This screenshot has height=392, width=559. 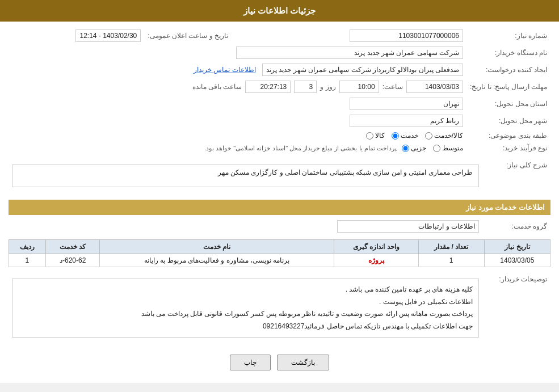 I want to click on radio-jozii: جزیی, so click(x=414, y=148).